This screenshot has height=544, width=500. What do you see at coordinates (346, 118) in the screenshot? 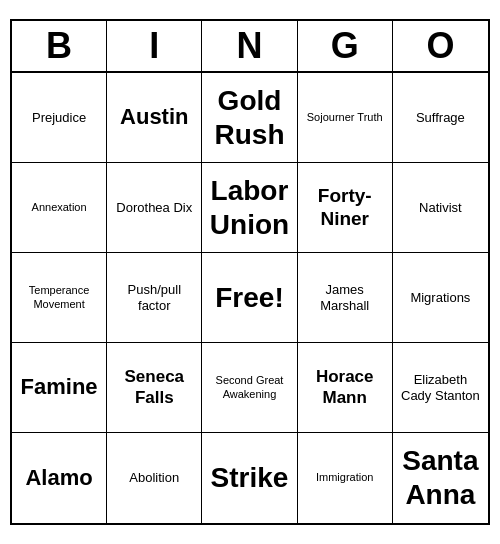
I see `bingo-cell: Sojourner Truth` at bounding box center [346, 118].